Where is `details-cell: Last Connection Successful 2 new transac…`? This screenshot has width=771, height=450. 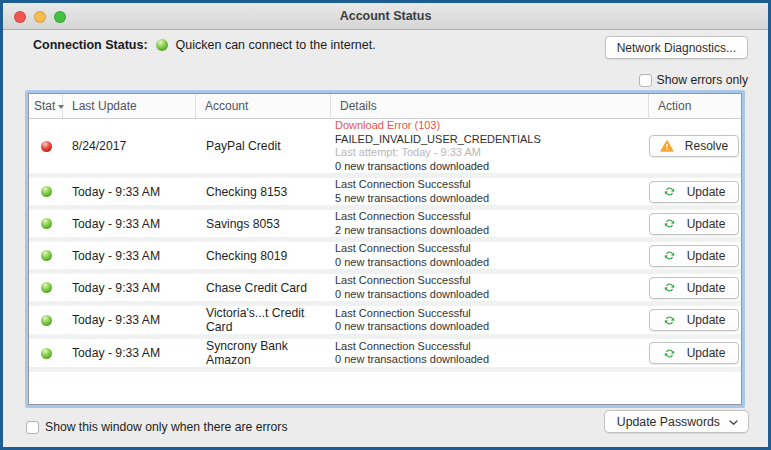
details-cell: Last Connection Successful 2 new transac… is located at coordinates (490, 224).